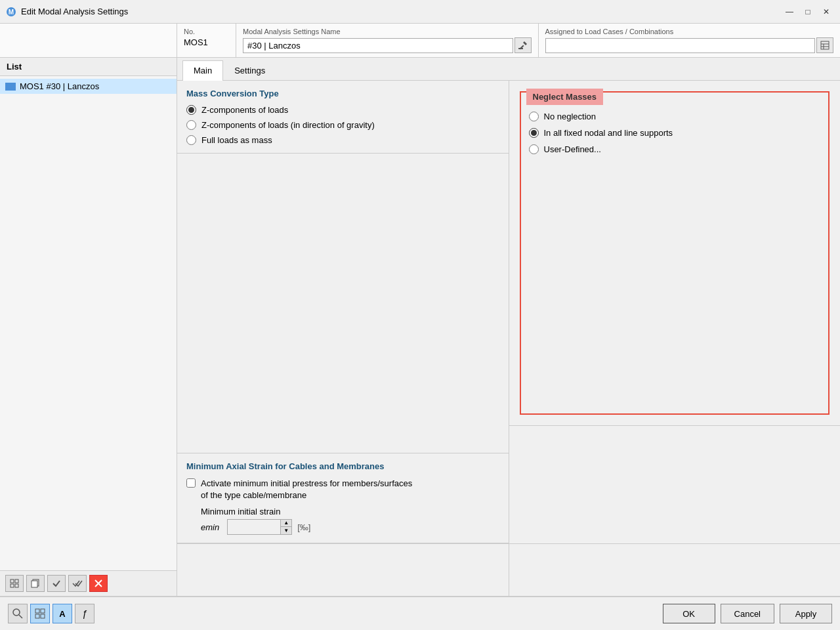 This screenshot has height=630, width=840. I want to click on title-bar: M Edit Modal Analysis Settings — □ ✕, so click(420, 12).